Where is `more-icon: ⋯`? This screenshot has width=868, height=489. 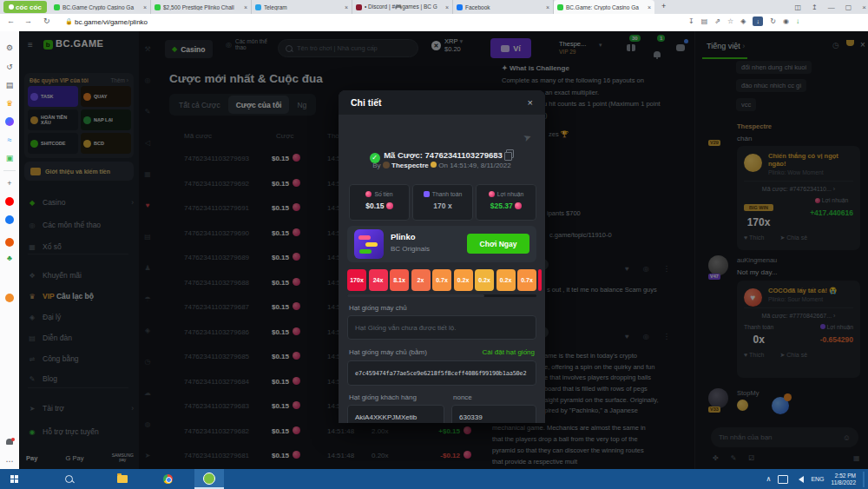 more-icon: ⋯ is located at coordinates (10, 461).